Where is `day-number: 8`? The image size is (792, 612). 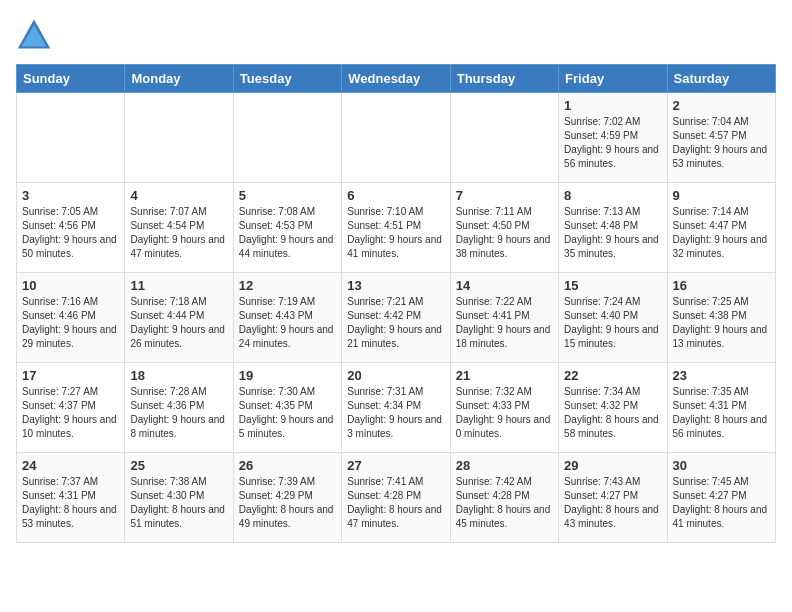
day-number: 8 is located at coordinates (612, 196).